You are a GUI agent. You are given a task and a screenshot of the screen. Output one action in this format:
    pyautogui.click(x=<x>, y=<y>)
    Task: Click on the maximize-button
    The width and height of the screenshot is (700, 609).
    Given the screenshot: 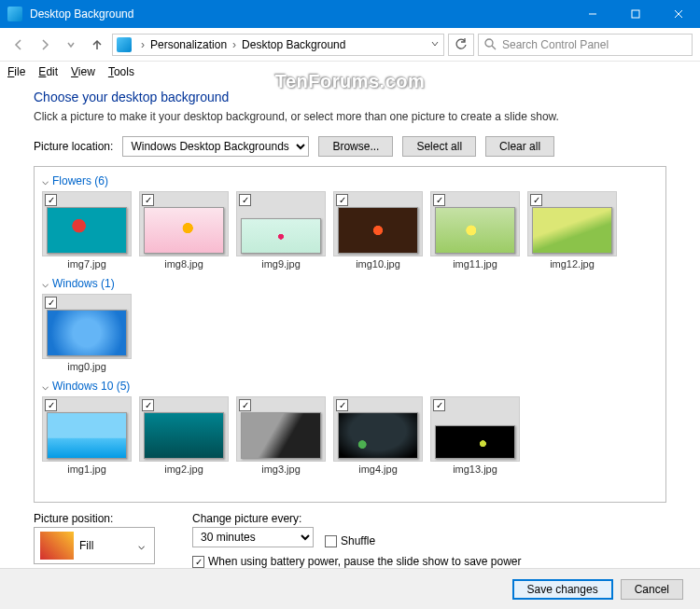 What is the action you would take?
    pyautogui.click(x=636, y=14)
    